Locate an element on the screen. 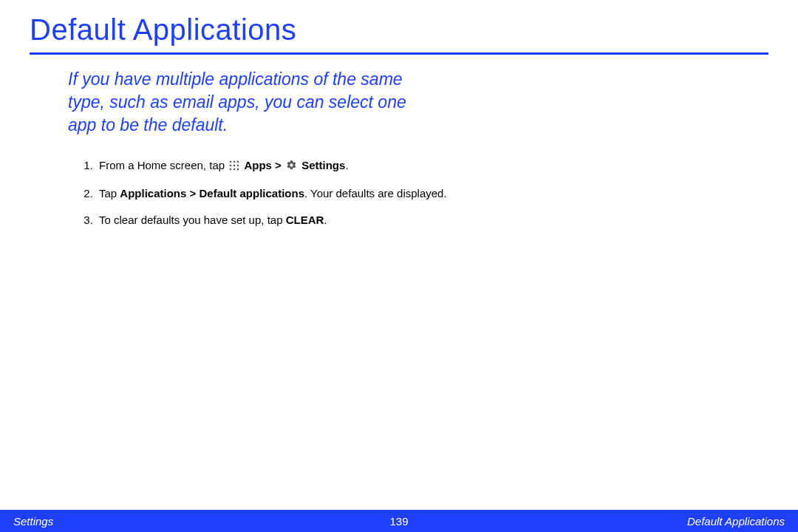  page-footer: Settings 139 Default Applications is located at coordinates (399, 521).